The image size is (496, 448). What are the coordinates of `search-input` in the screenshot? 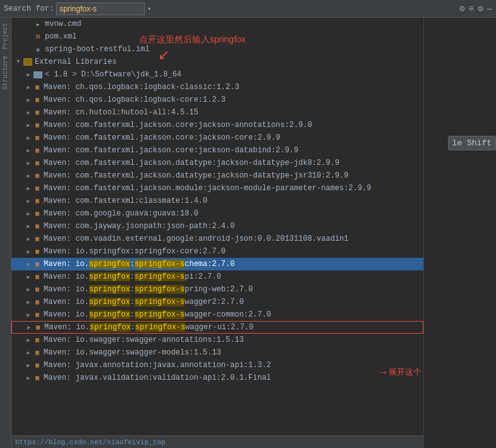 It's located at (100, 9).